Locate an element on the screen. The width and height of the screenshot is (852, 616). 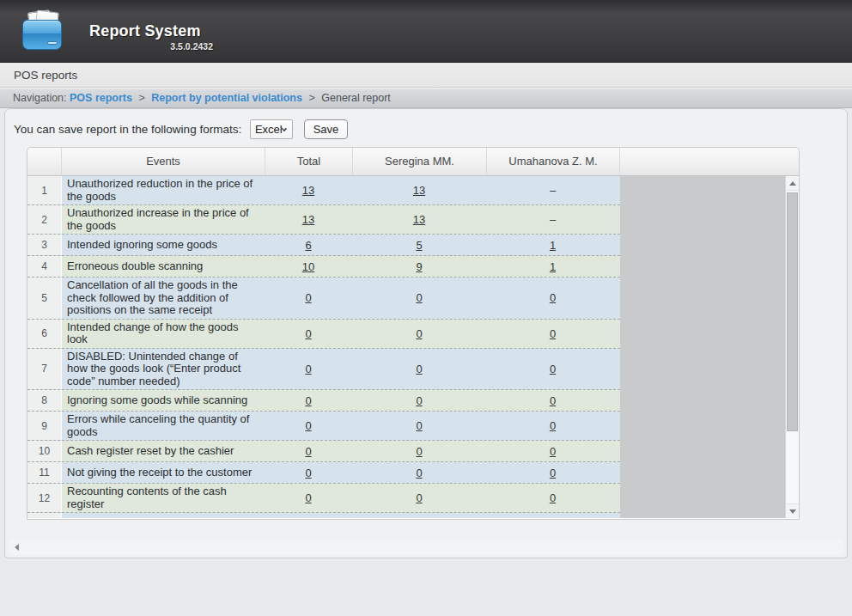
section-title-bar: POS reports is located at coordinates (426, 76).